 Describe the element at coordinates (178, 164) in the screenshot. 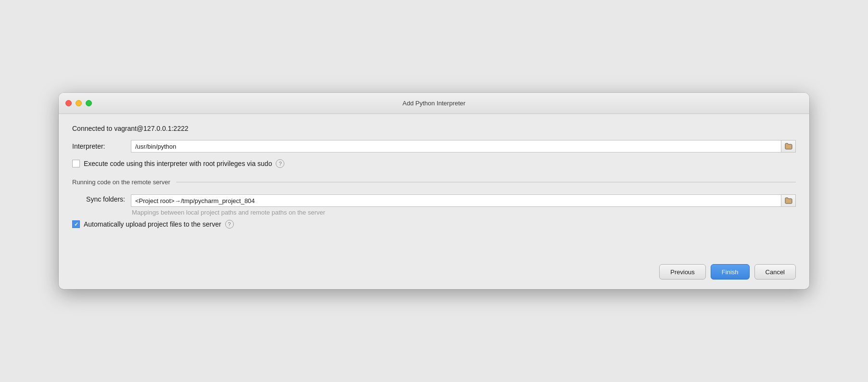

I see `sudo-checkbox-label: Execute code using this interpreter with…` at that location.